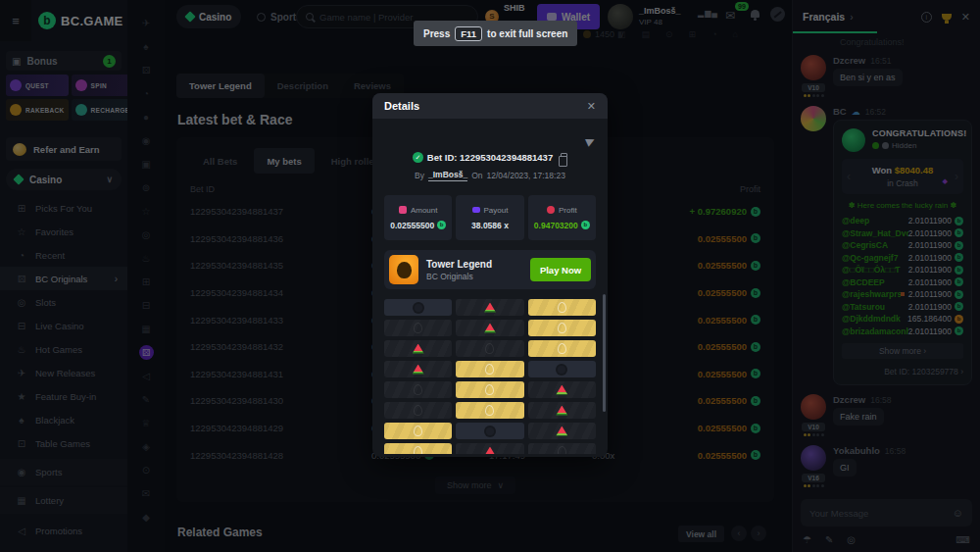  What do you see at coordinates (592, 106) in the screenshot?
I see `close-modal-icon: ✕` at bounding box center [592, 106].